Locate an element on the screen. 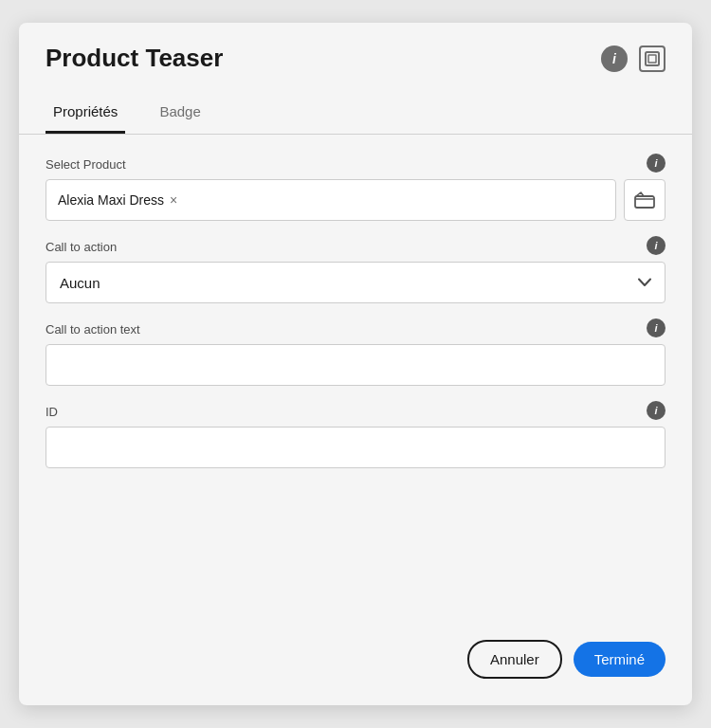 Image resolution: width=711 pixels, height=728 pixels. call-to-action-info-icon: i is located at coordinates (656, 246).